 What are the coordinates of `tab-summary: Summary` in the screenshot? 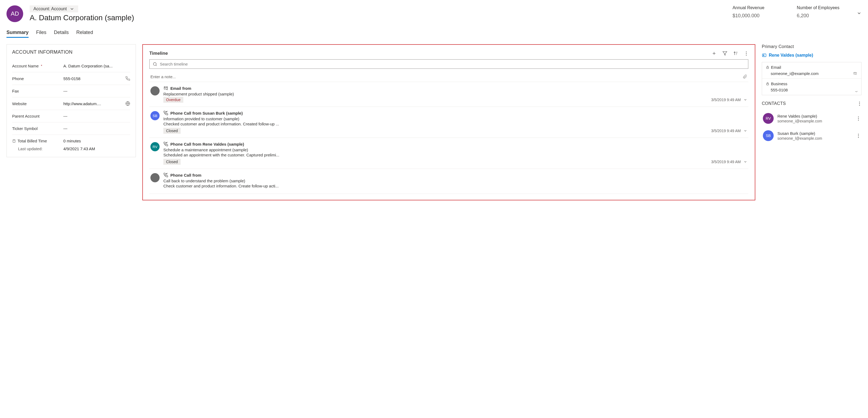 It's located at (18, 34).